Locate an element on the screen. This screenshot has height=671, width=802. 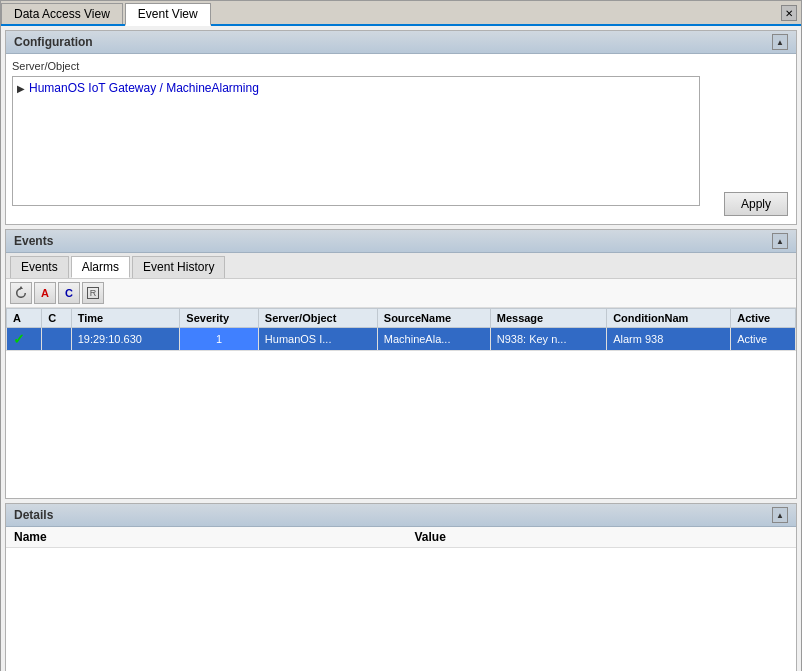
events-header: Events ▲ is located at coordinates (401, 242).